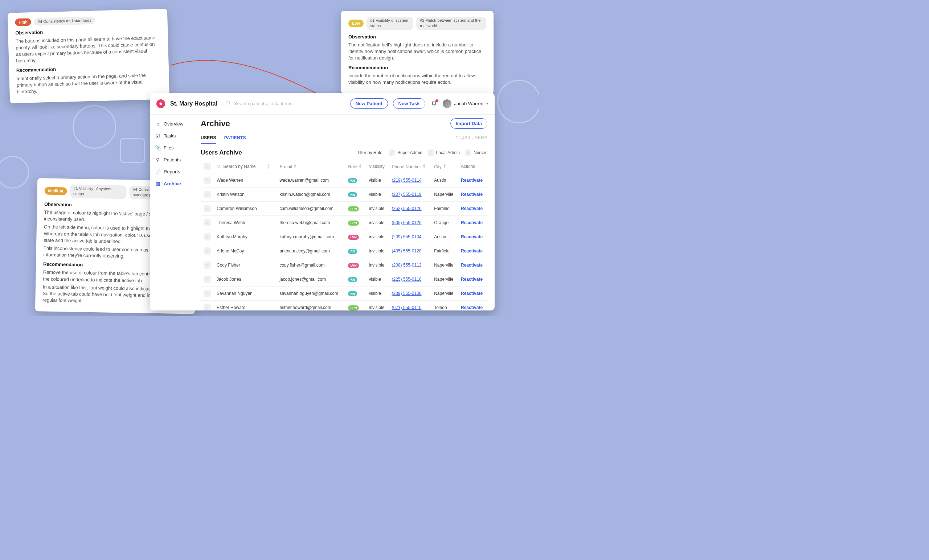  What do you see at coordinates (344, 181) in the screenshot?
I see `table-row: ✓Wade Warrenwade.warren@gmail.comRNvisib…` at bounding box center [344, 181].